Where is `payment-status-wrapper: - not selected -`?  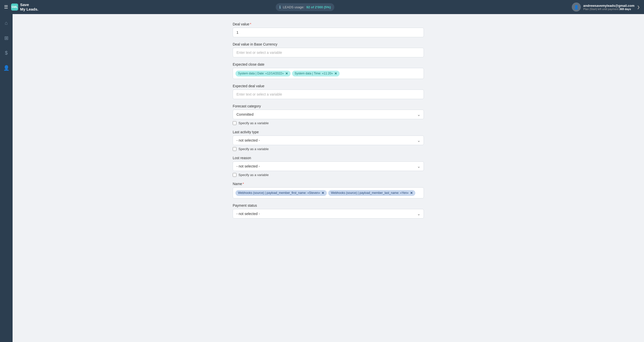 payment-status-wrapper: - not selected - is located at coordinates (328, 214).